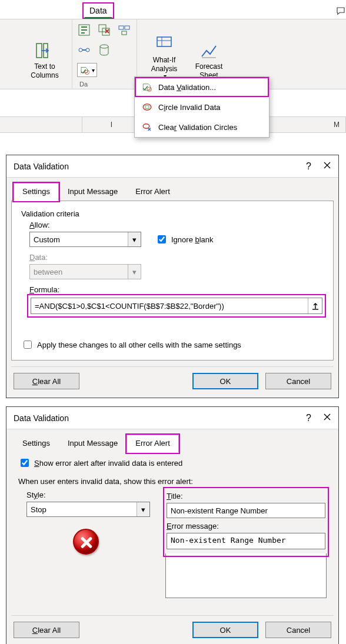  I want to click on row-header-blank, so click(41, 125).